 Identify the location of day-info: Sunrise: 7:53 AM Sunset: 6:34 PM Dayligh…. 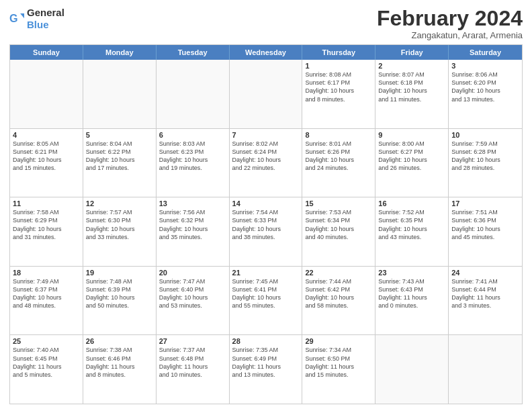
(339, 224).